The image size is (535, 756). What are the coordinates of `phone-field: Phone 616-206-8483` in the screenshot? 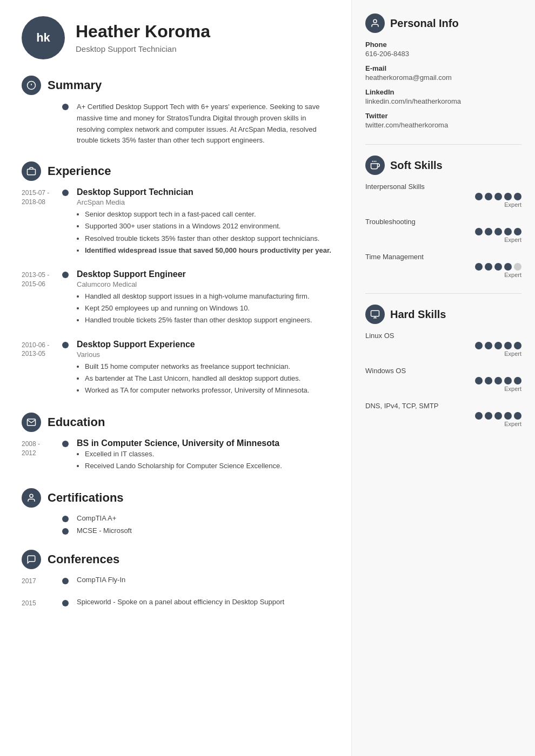 It's located at (443, 49).